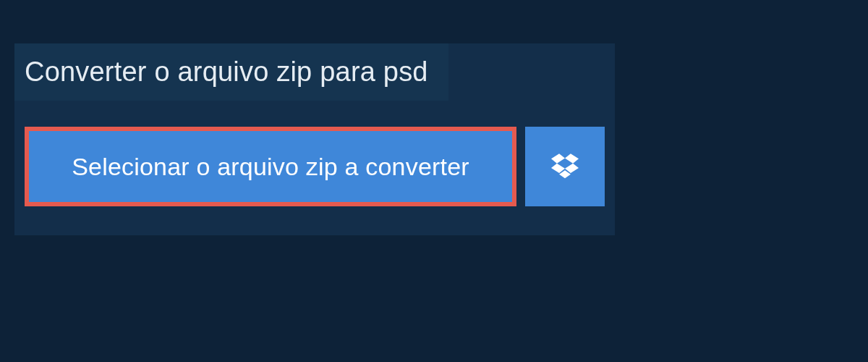 The image size is (868, 362). Describe the element at coordinates (315, 167) in the screenshot. I see `button-row: Selecionar o arquivo zip a converter` at that location.